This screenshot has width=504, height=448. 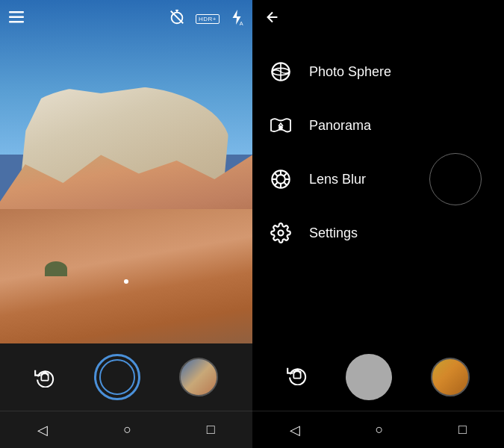 I want to click on gallery-thumbnail, so click(x=199, y=377).